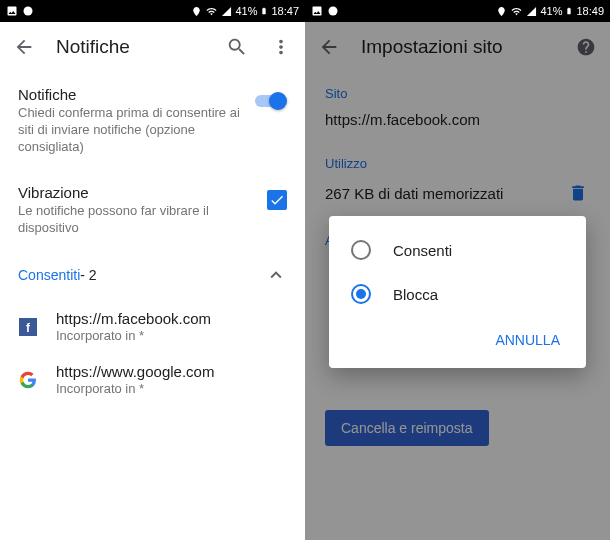  I want to click on permission-dialog: Consenti Blocca ANNULLA, so click(458, 292).